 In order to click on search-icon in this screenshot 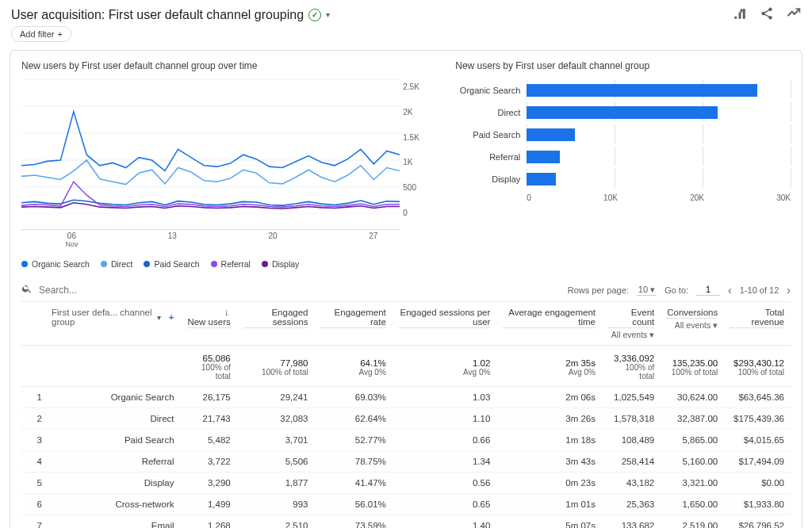, I will do `click(27, 290)`.